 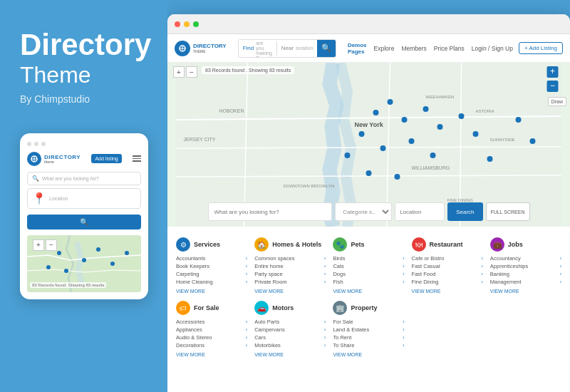 What do you see at coordinates (526, 274) in the screenshot?
I see `list-item: Banking›` at bounding box center [526, 274].